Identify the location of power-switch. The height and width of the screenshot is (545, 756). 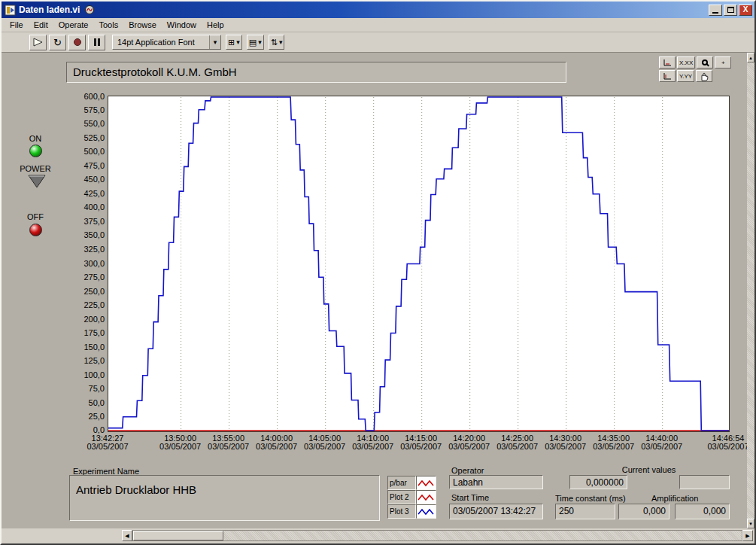
(37, 181).